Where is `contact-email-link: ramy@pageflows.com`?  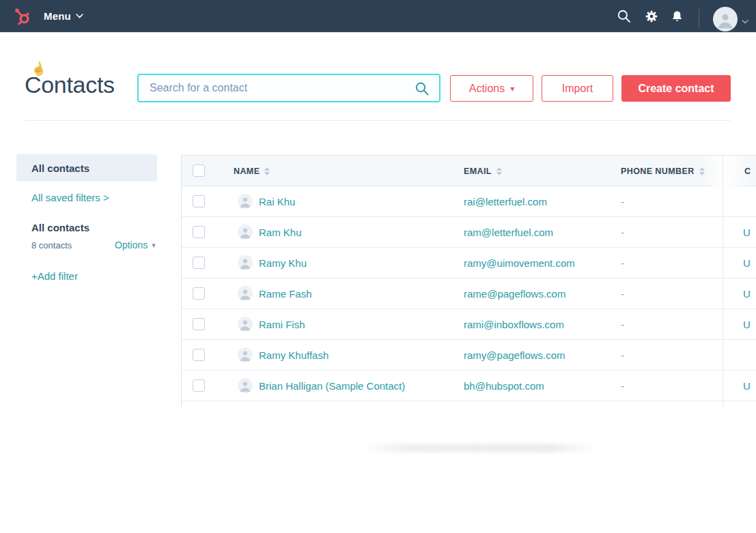 contact-email-link: ramy@pageflows.com is located at coordinates (515, 355).